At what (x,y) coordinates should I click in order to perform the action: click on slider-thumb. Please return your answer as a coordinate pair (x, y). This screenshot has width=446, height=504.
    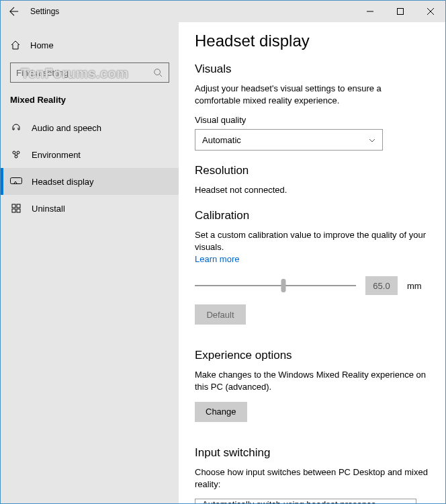
    Looking at the image, I should click on (283, 286).